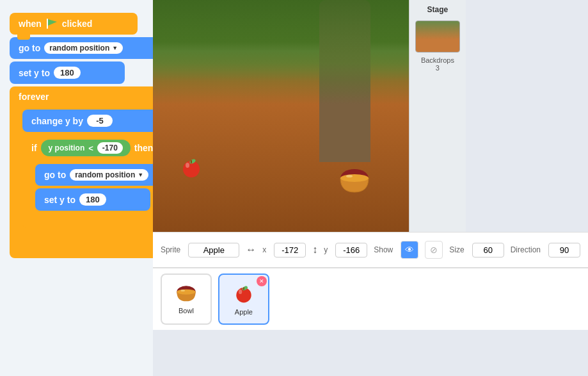  Describe the element at coordinates (33, 97) in the screenshot. I see `forever-label: forever` at that location.